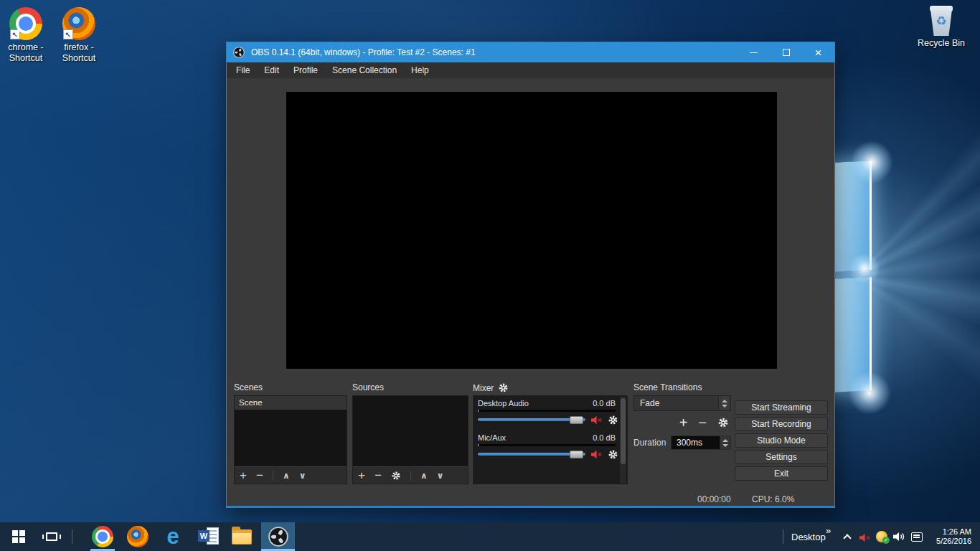 The image size is (980, 551). What do you see at coordinates (484, 388) in the screenshot?
I see `mixer-header-label: Mixer` at bounding box center [484, 388].